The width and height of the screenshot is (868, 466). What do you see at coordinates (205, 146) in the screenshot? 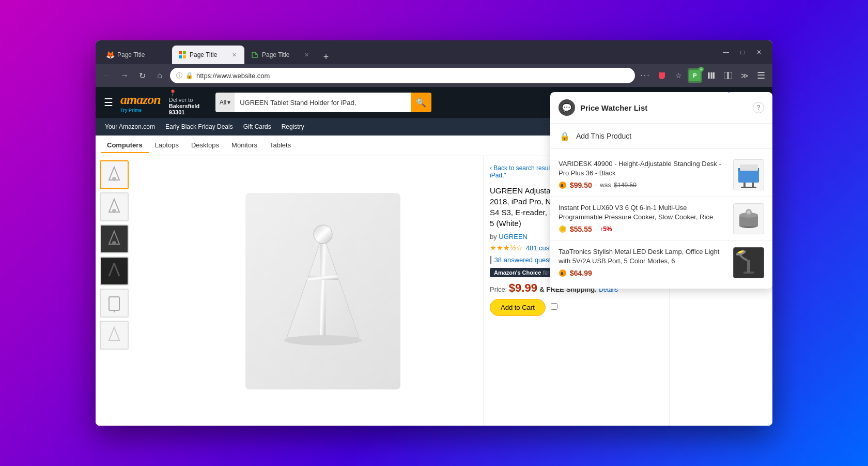
I see `category-desktops: Desktops` at bounding box center [205, 146].